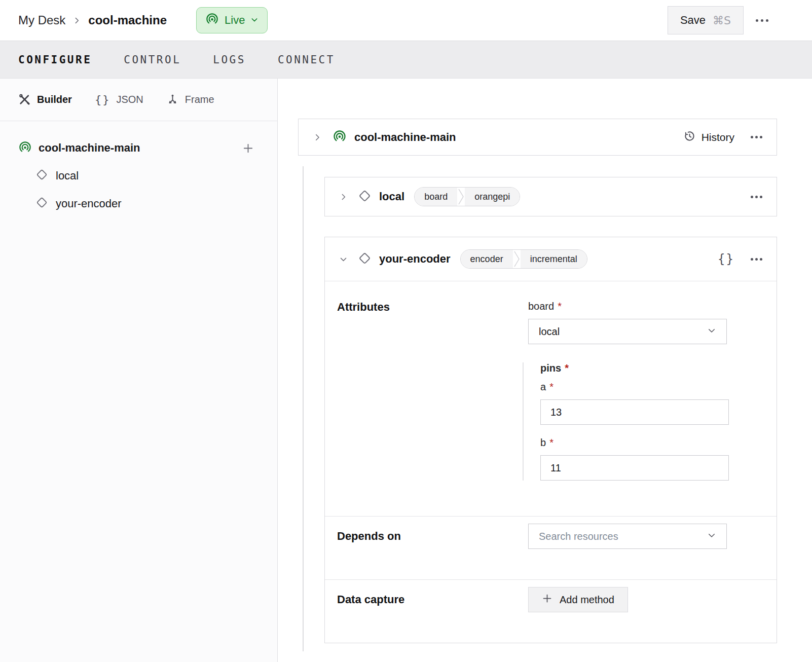  What do you see at coordinates (77, 20) in the screenshot?
I see `chevron-right-icon` at bounding box center [77, 20].